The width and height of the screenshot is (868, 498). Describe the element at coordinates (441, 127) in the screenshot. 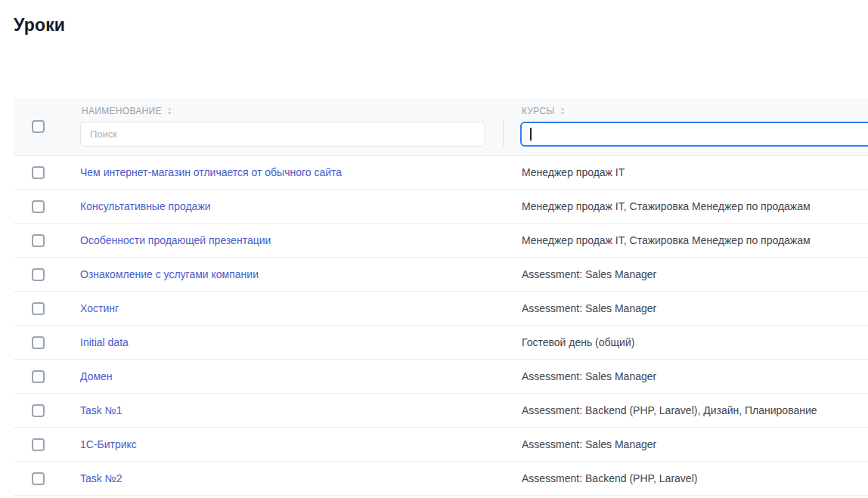

I see `table-header: НАИМЕНОВАНИЕ ▲ ▼ КУРСЫ ▲ ▼` at that location.